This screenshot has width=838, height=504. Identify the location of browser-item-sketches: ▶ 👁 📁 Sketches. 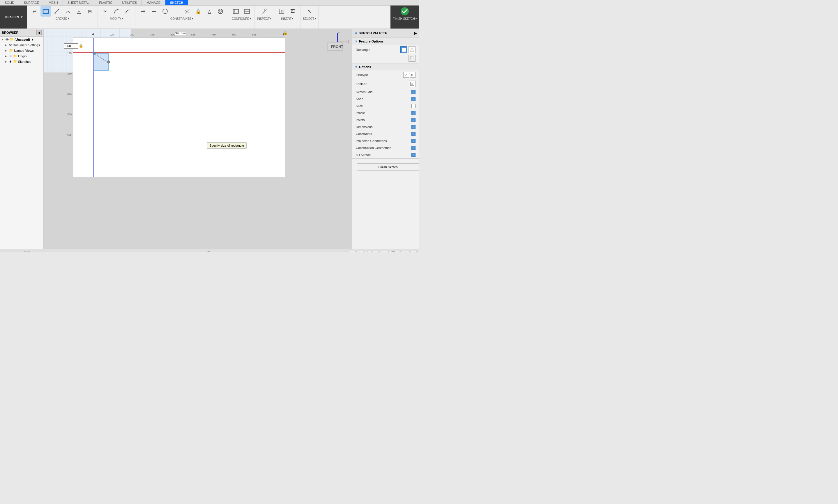
(22, 61).